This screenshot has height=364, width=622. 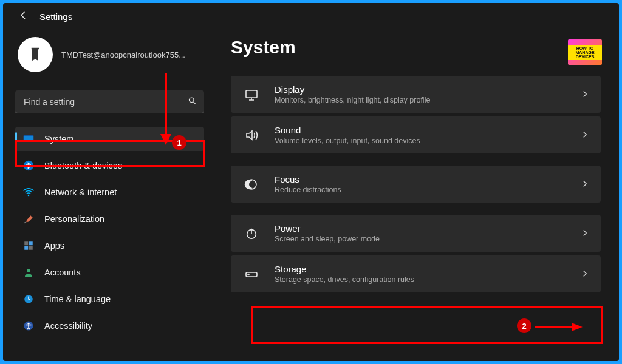 I want to click on row-title: Sound, so click(x=428, y=130).